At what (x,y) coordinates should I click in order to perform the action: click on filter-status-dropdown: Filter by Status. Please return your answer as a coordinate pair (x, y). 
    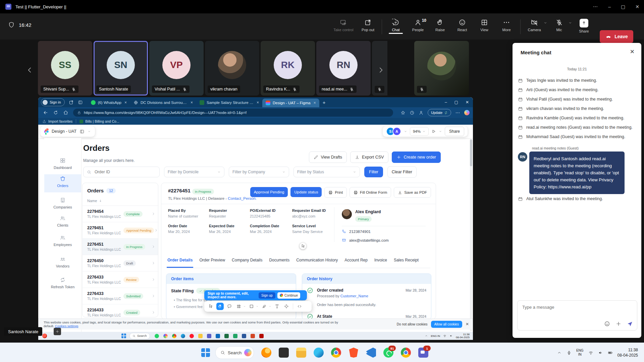
    Looking at the image, I should click on (327, 172).